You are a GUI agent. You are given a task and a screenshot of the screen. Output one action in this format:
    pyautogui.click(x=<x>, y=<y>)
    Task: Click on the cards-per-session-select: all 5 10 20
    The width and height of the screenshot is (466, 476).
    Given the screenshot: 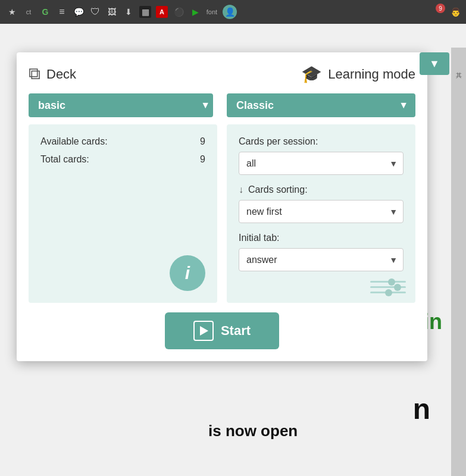 What is the action you would take?
    pyautogui.click(x=321, y=163)
    